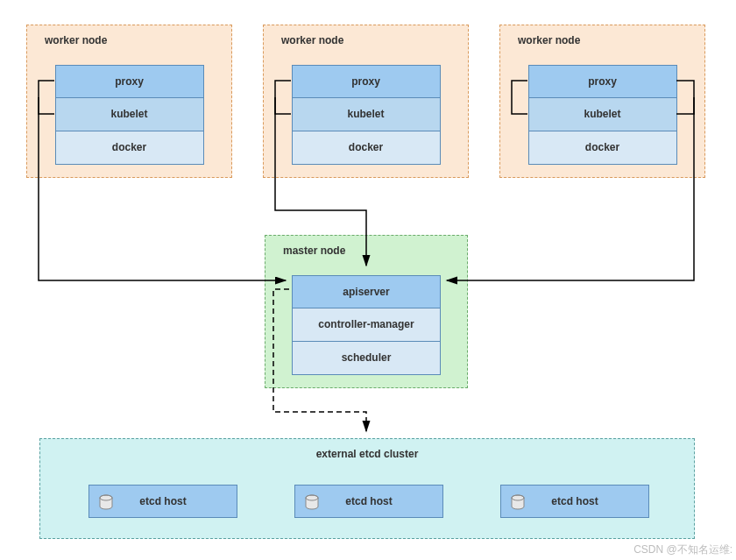 The height and width of the screenshot is (560, 736). I want to click on controller-box: controller-manager, so click(366, 325).